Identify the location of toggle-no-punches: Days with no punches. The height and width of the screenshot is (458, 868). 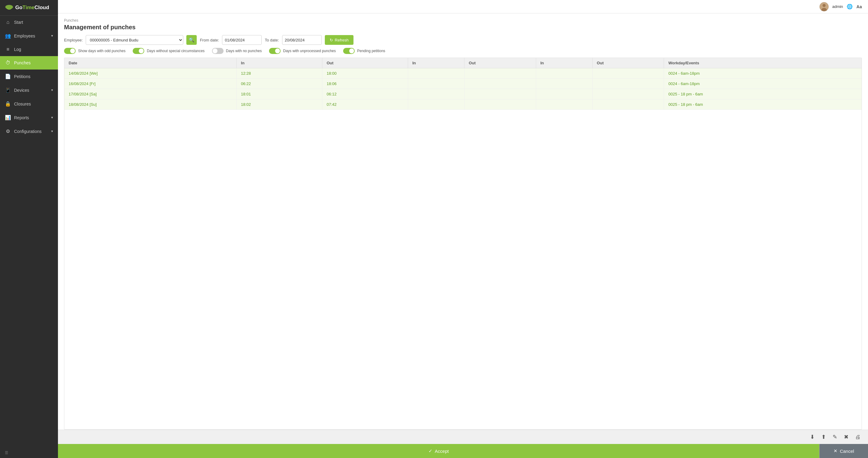
(237, 51).